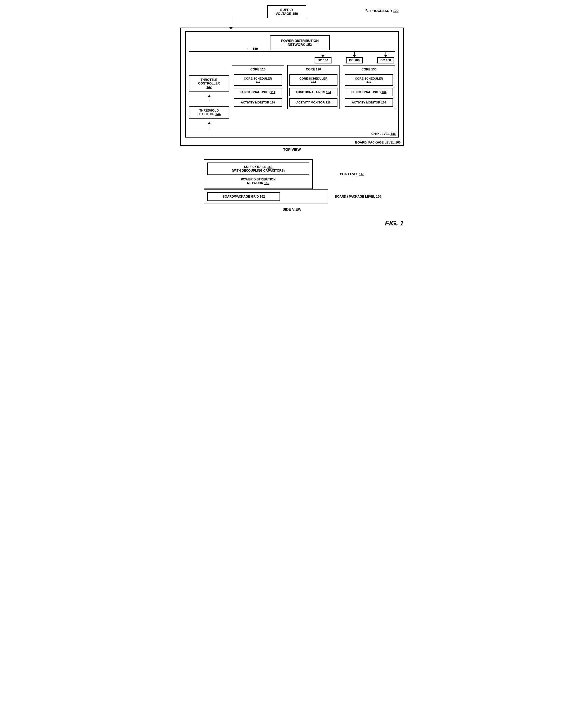  Describe the element at coordinates (369, 80) in the screenshot. I see `core-scheduler-132: CORE SCHEDULER 132` at that location.